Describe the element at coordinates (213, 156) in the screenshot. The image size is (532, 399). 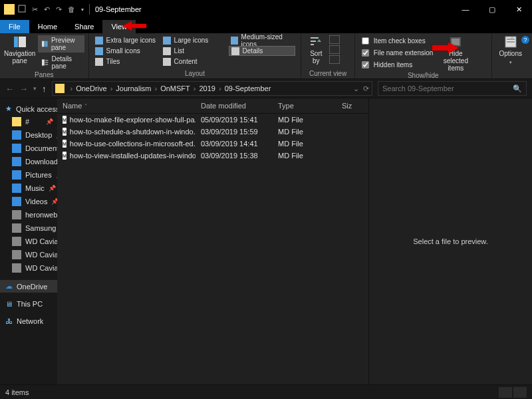
I see `table-row: Mhow-to-view-installed-updates-in-windo.…` at that location.